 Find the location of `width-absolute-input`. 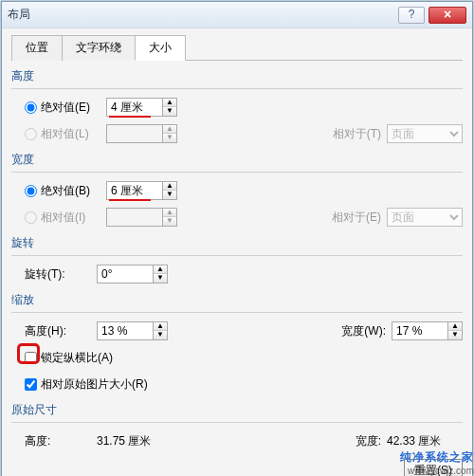

width-absolute-input is located at coordinates (135, 191).